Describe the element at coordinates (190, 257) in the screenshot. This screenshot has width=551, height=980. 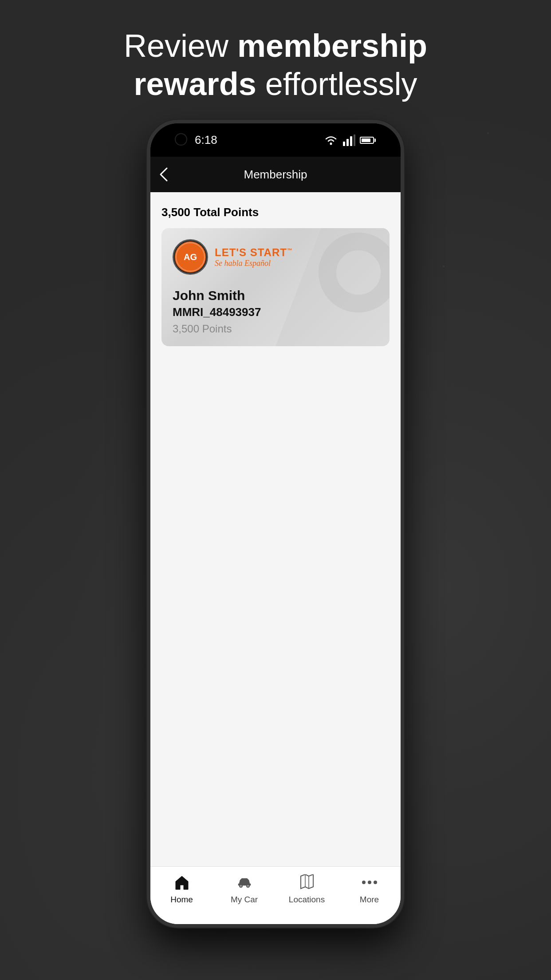
I see `logo-inner: AG` at that location.